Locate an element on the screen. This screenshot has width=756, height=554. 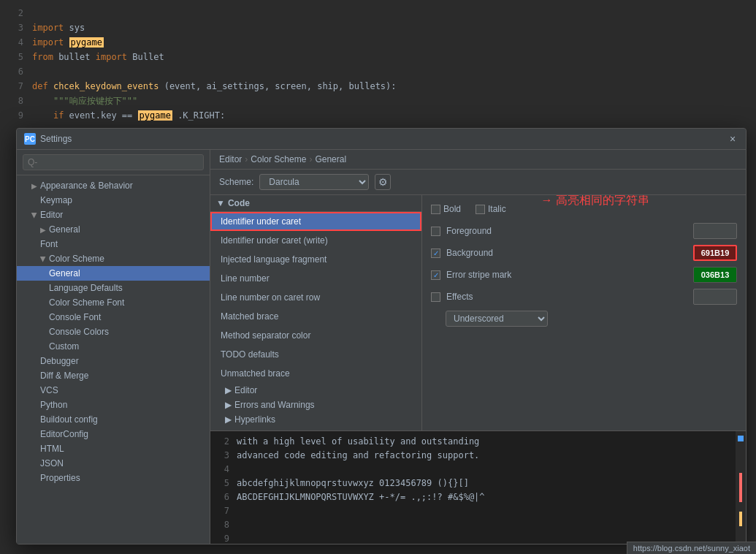
scheme-select: Darcula Default High contrast is located at coordinates (314, 182).